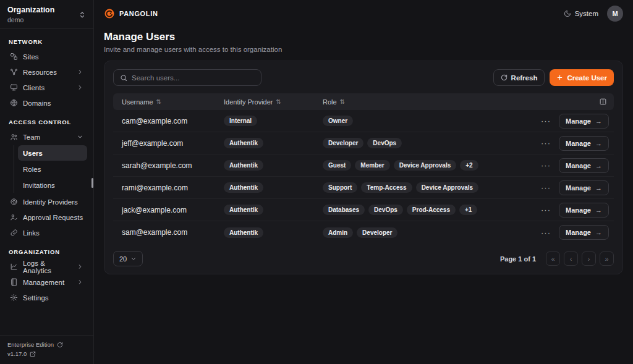 The image size is (633, 364). What do you see at coordinates (168, 121) in the screenshot?
I see `username-cell: cam@example.com` at bounding box center [168, 121].